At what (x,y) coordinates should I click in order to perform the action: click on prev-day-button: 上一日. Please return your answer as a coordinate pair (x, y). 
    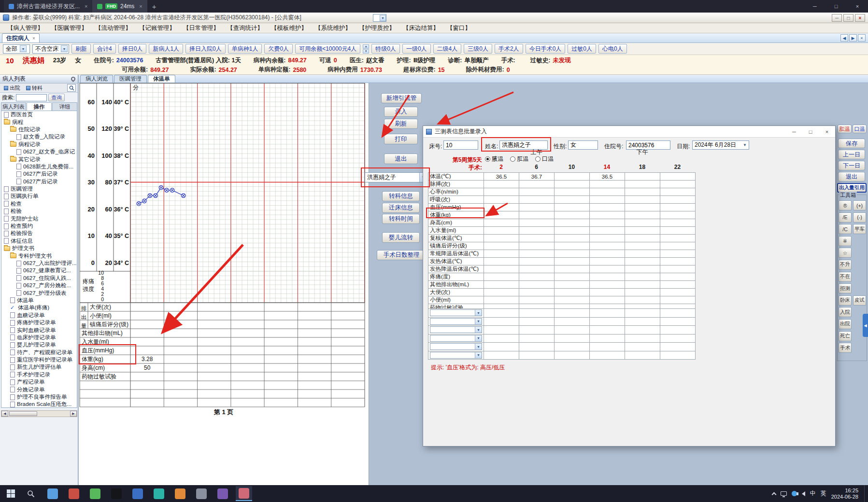
    Looking at the image, I should click on (852, 154).